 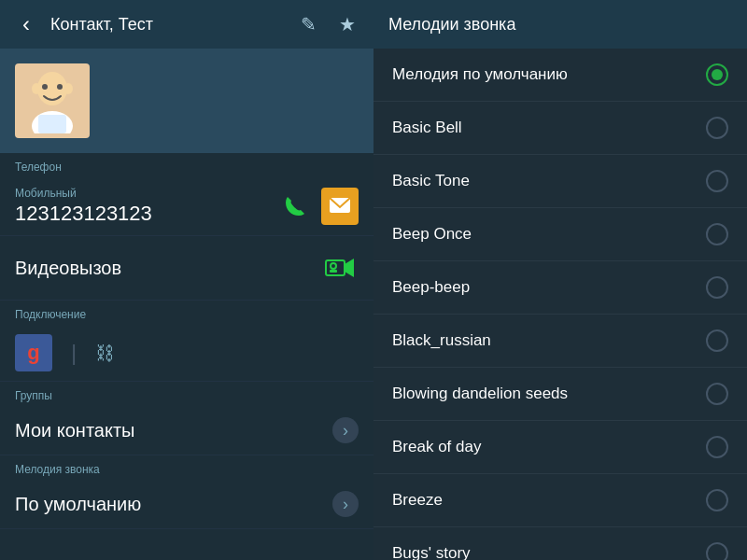 What do you see at coordinates (549, 128) in the screenshot?
I see `ringtone-item-label: Basic Bell` at bounding box center [549, 128].